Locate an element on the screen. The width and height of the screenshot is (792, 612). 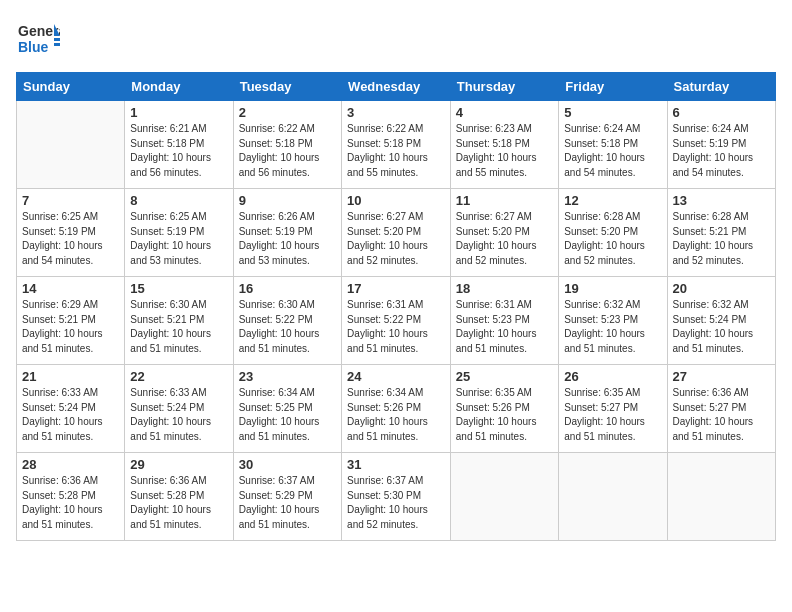
day-info: Sunrise: 6:35 AMSunset: 5:27 PMDaylight:… is located at coordinates (612, 415).